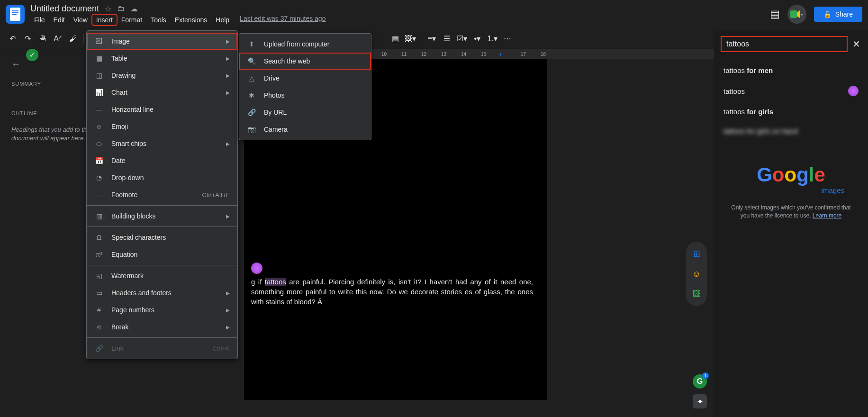 This screenshot has height=417, width=868. I want to click on menu-item-horizontal-line: —Horizontal line, so click(162, 109).